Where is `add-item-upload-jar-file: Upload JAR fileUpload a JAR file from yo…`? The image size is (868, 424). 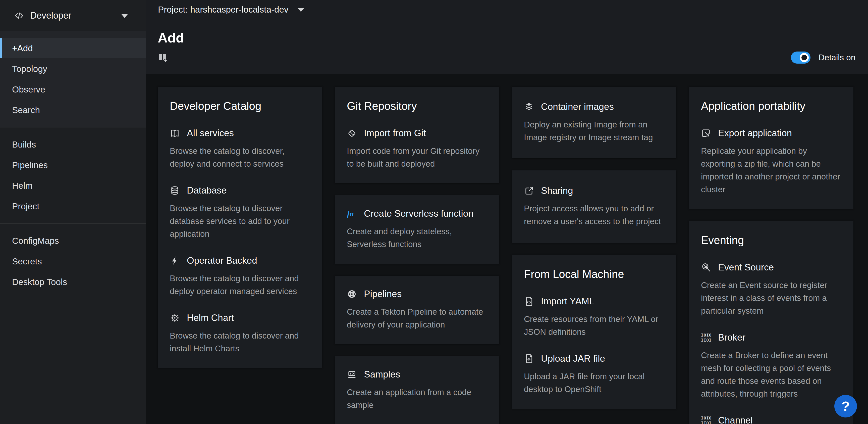 add-item-upload-jar-file: Upload JAR fileUpload a JAR file from yo… is located at coordinates (594, 374).